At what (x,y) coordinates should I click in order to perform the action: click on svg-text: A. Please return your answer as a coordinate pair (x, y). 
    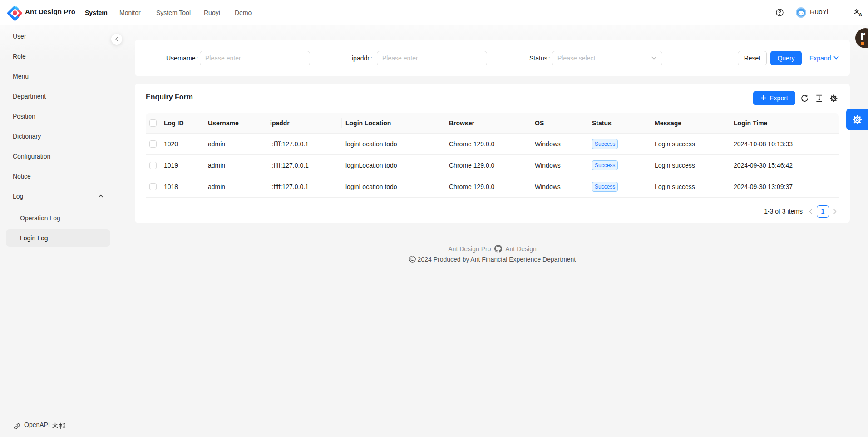
    Looking at the image, I should click on (861, 15).